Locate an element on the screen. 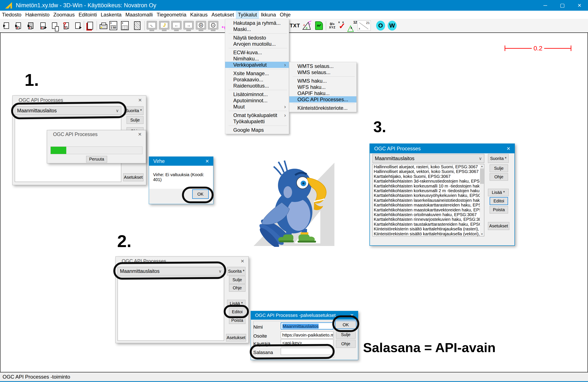  process-list-item: Karttalehtikohtaisten maastokarttaraster… is located at coordinates (426, 205).